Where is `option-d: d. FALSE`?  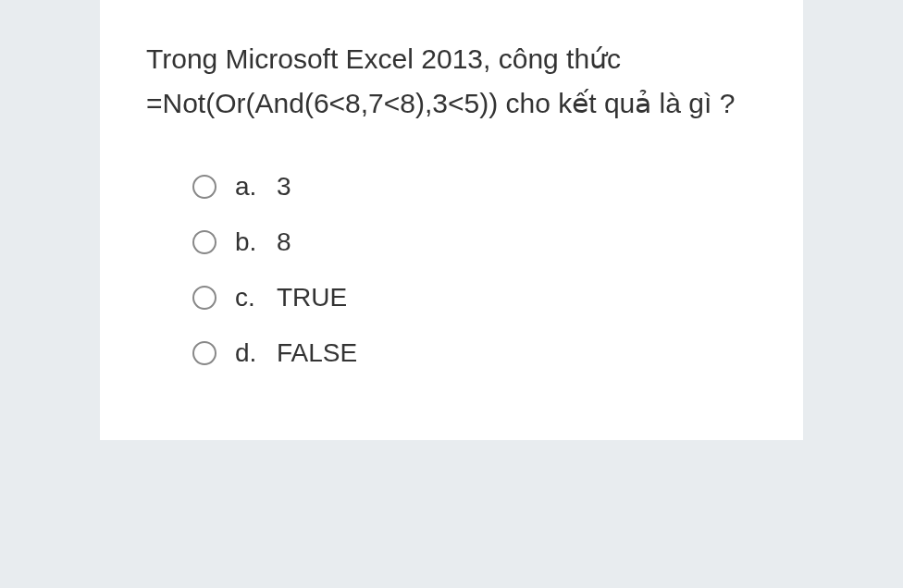 option-d: d. FALSE is located at coordinates (475, 353).